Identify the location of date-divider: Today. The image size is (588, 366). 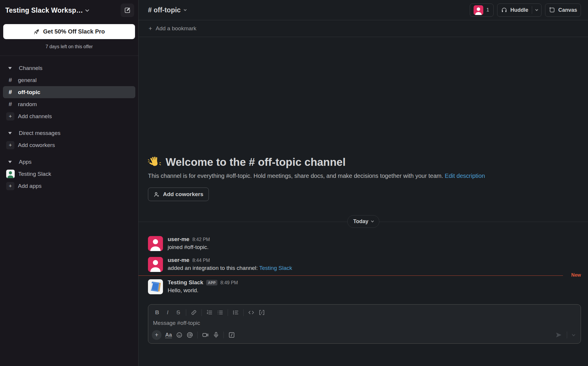
(363, 222).